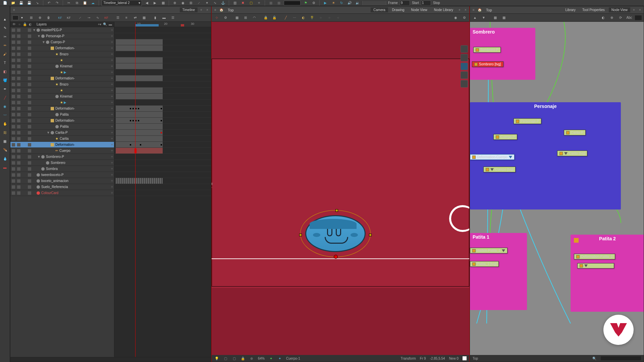 This screenshot has height=362, width=644. Describe the element at coordinates (274, 18) in the screenshot. I see `unlock-icon: 🔓` at that location.